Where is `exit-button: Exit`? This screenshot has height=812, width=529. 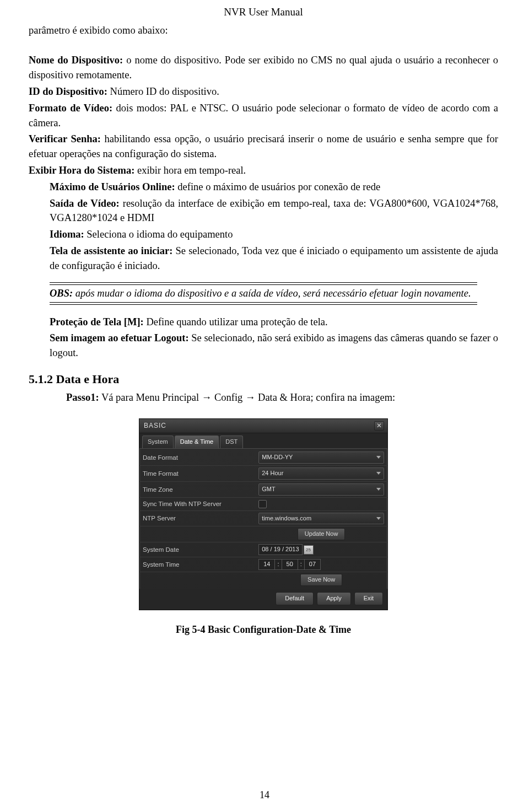 exit-button: Exit is located at coordinates (369, 599).